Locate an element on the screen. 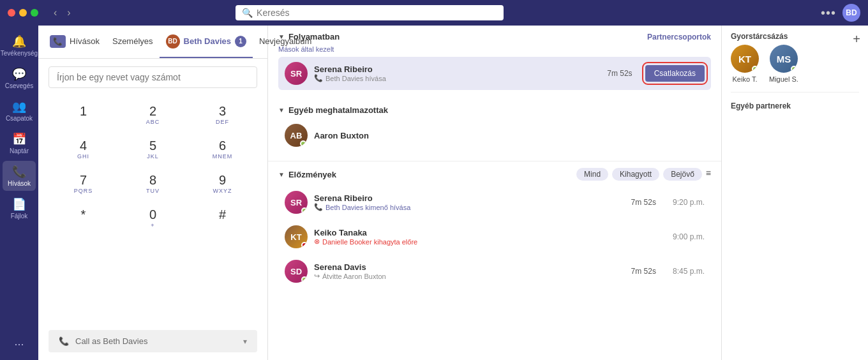 This screenshot has width=868, height=360. sidebar-item-files: 📄 Fájlok is located at coordinates (19, 208).